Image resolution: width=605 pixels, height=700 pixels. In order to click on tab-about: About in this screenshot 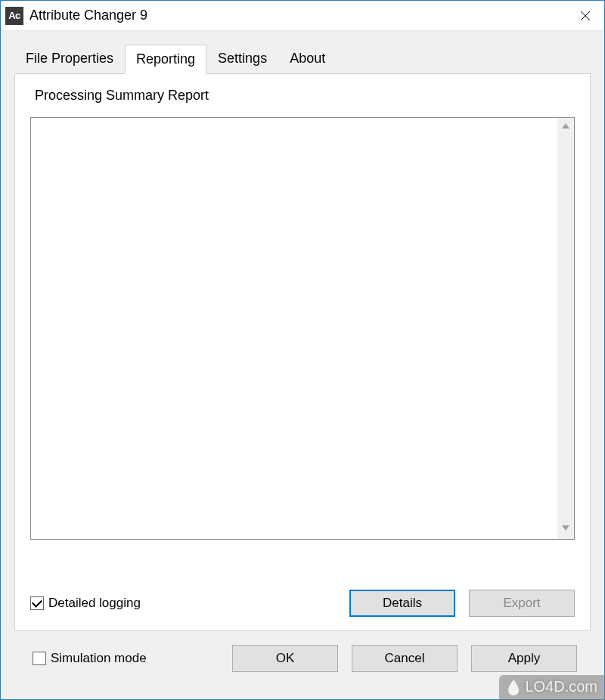, I will do `click(307, 59)`.